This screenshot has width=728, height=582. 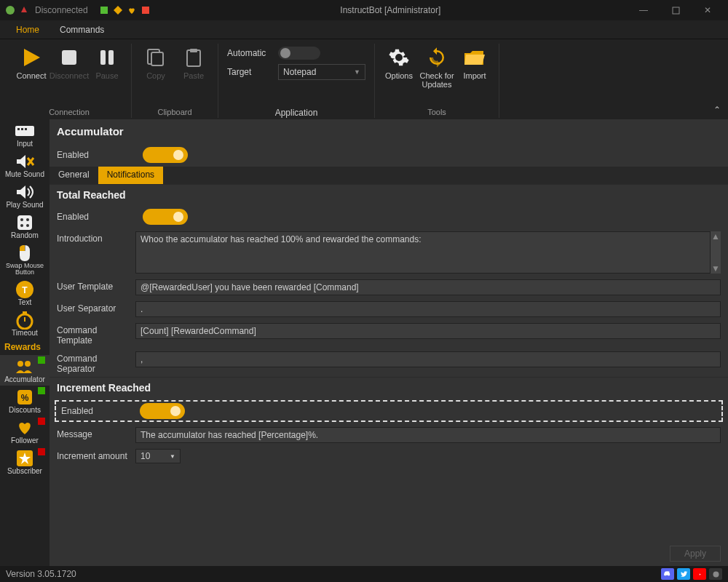 I want to click on apply-button: Apply, so click(x=695, y=554).